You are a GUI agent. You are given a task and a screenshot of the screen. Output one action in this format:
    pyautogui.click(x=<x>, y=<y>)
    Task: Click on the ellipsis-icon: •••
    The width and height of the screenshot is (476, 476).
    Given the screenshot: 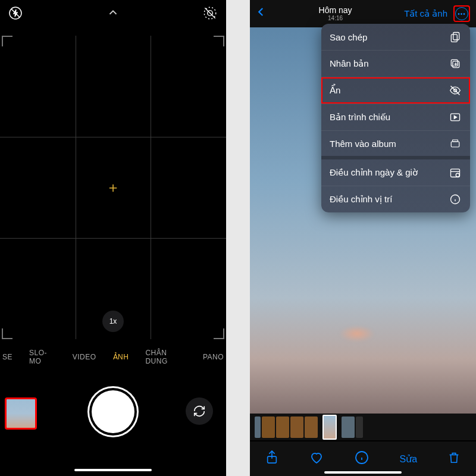 What is the action you would take?
    pyautogui.click(x=462, y=14)
    